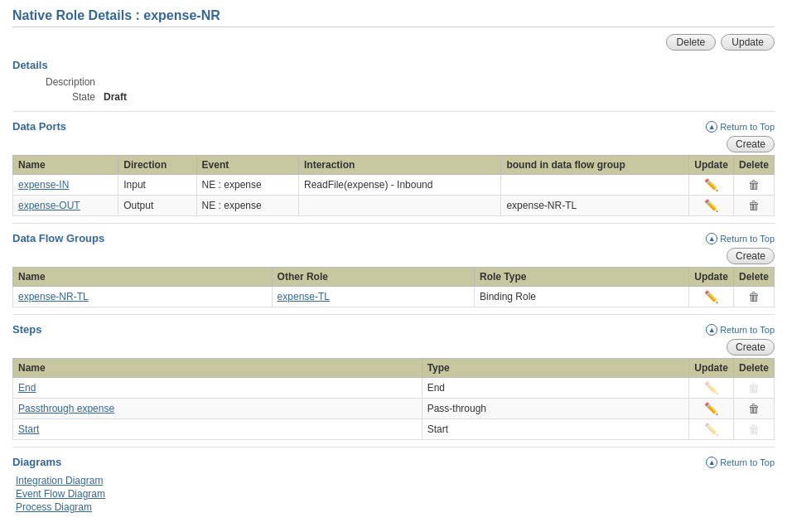 This screenshot has width=787, height=532. What do you see at coordinates (62, 82) in the screenshot?
I see `description-label: Description` at bounding box center [62, 82].